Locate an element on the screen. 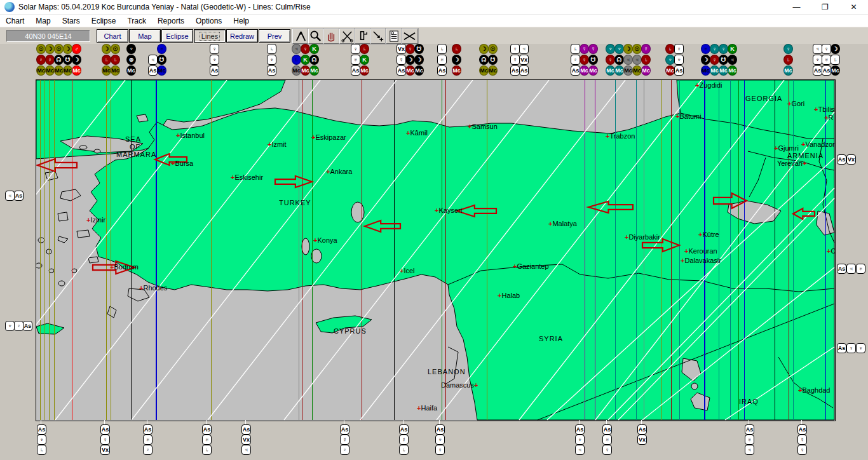 Image resolution: width=868 pixels, height=460 pixels. city-label-malatya: +Malatya is located at coordinates (563, 224).